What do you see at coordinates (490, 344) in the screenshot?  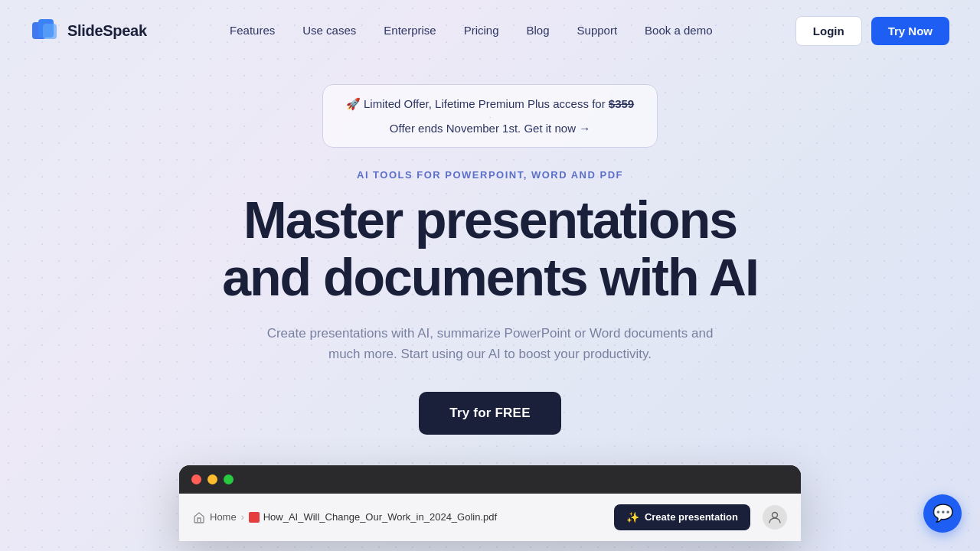 I see `hero-description: Create presentations with AI, summarize …` at bounding box center [490, 344].